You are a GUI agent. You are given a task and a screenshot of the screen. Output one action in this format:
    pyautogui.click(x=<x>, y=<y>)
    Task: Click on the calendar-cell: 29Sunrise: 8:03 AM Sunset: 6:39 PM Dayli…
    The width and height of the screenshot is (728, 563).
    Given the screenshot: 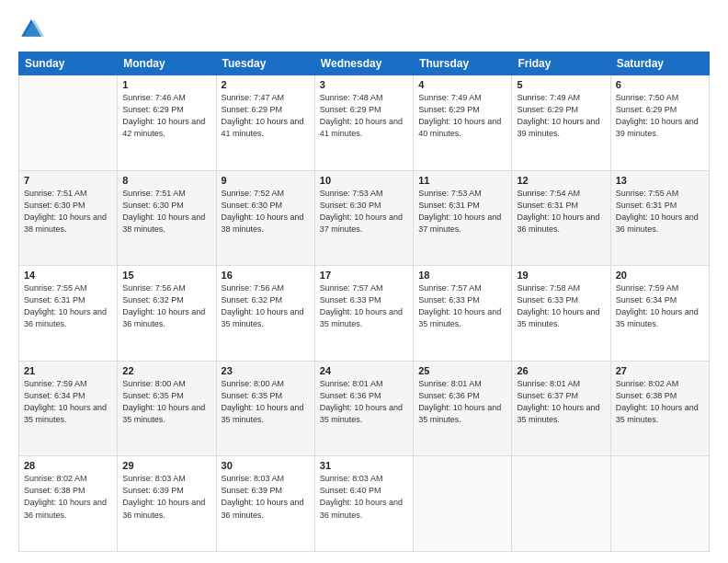 What is the action you would take?
    pyautogui.click(x=167, y=504)
    